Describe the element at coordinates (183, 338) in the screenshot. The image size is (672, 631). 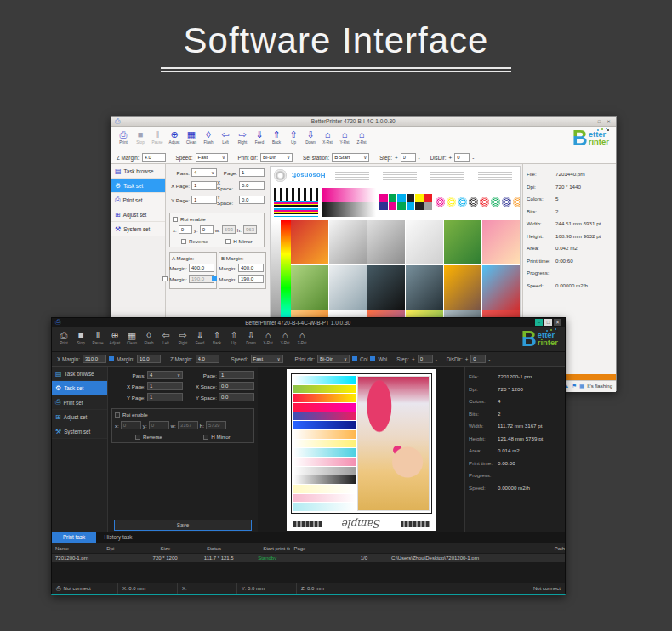
I see `toolbar-button: ⇨ Right` at that location.